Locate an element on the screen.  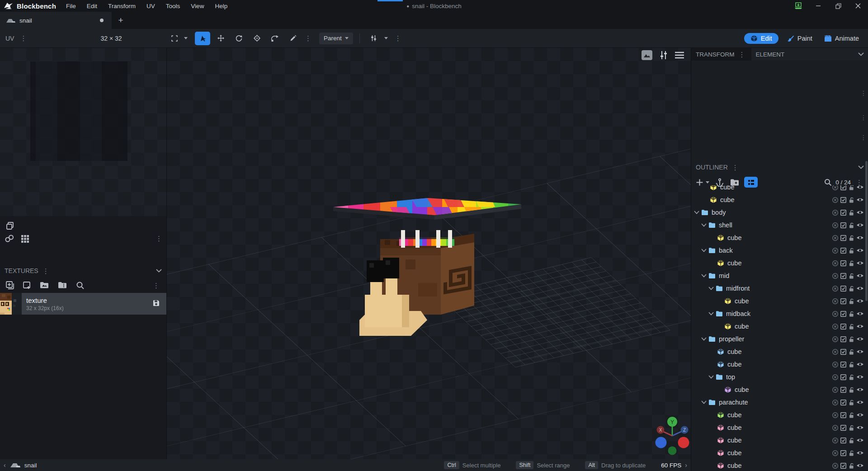
uv-editor-canvas is located at coordinates (83, 132).